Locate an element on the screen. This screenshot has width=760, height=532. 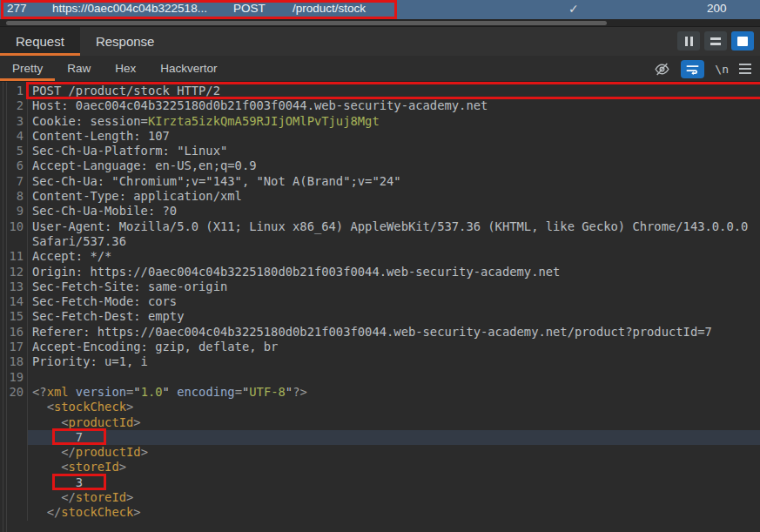
menu-icon is located at coordinates (745, 69).